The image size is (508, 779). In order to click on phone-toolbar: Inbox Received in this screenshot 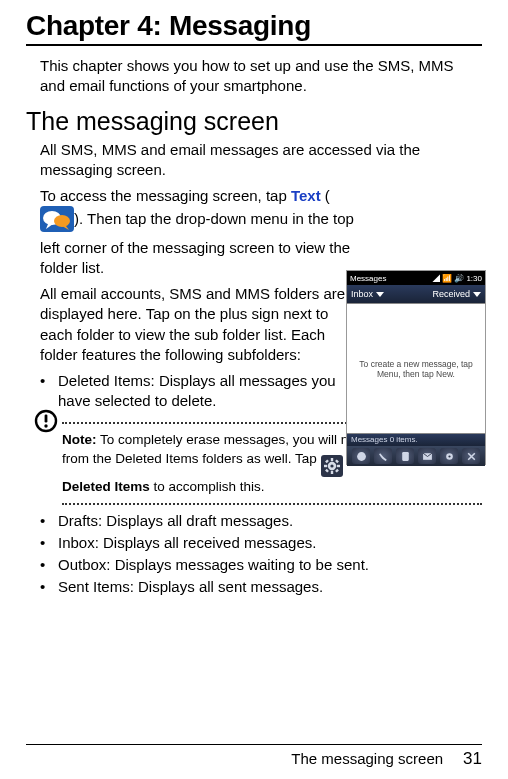, I will do `click(416, 294)`.